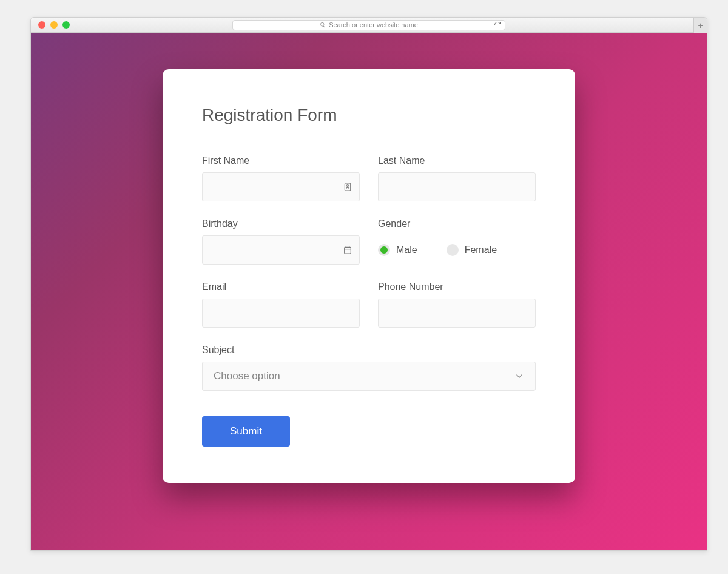 The height and width of the screenshot is (574, 728). What do you see at coordinates (700, 25) in the screenshot?
I see `new-tab-button: +` at bounding box center [700, 25].